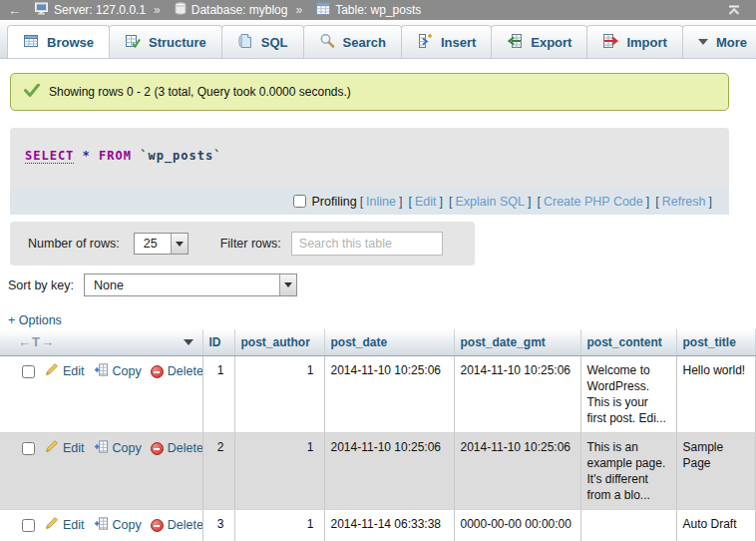 The width and height of the screenshot is (756, 541). I want to click on profiling-checkbox, so click(299, 202).